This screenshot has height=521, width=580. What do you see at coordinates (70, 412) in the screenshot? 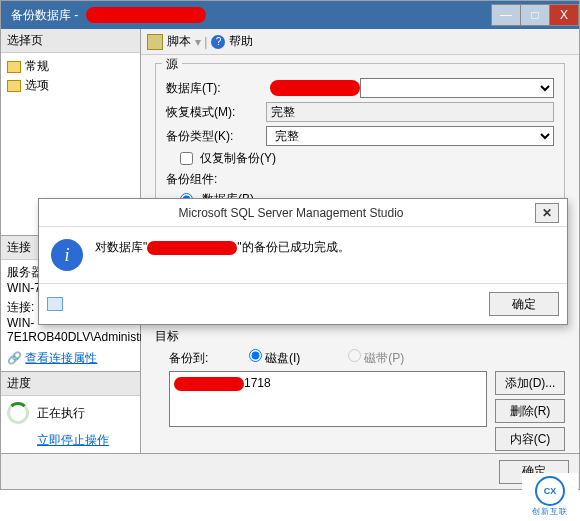
I see `progress-panel: 进度 正在执行 立即停止操作` at bounding box center [70, 412].